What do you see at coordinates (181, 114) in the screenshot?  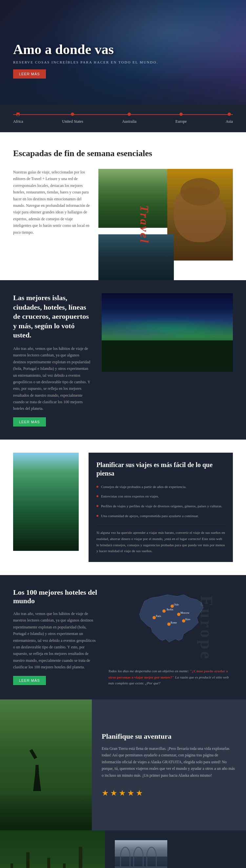 I see `nav-dot-europe` at bounding box center [181, 114].